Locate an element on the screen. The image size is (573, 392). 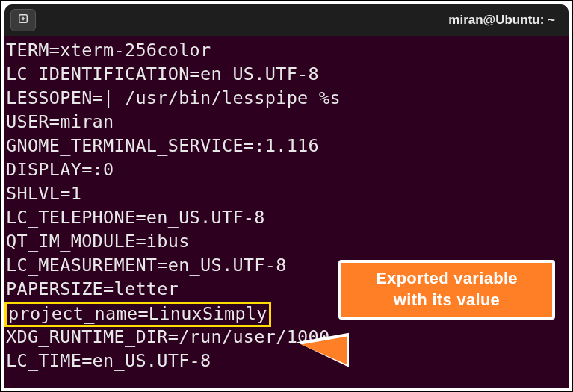
env-line: LESSOPEN=| /usr/bin/lesspipe %s is located at coordinates (287, 99).